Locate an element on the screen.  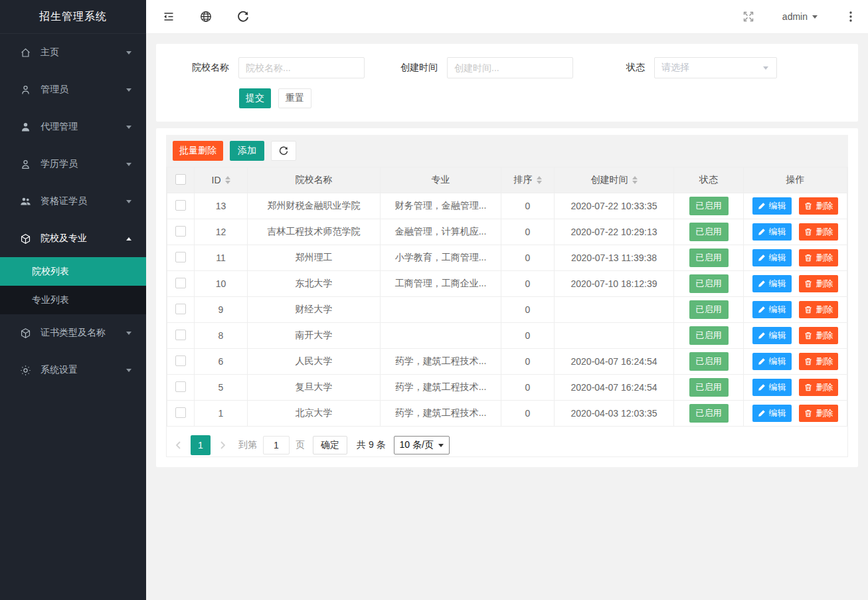
table-toolbar: 批量删除 添加 is located at coordinates (507, 151).